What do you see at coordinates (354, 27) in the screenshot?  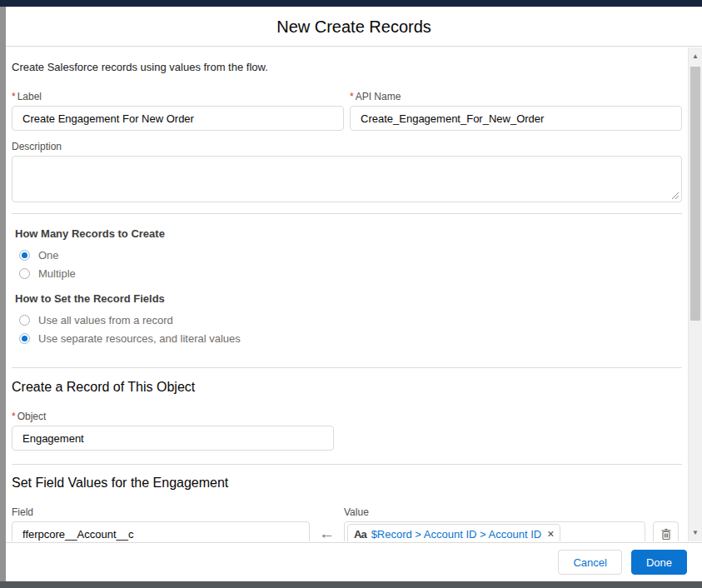 I see `modal-header: New Create Records` at bounding box center [354, 27].